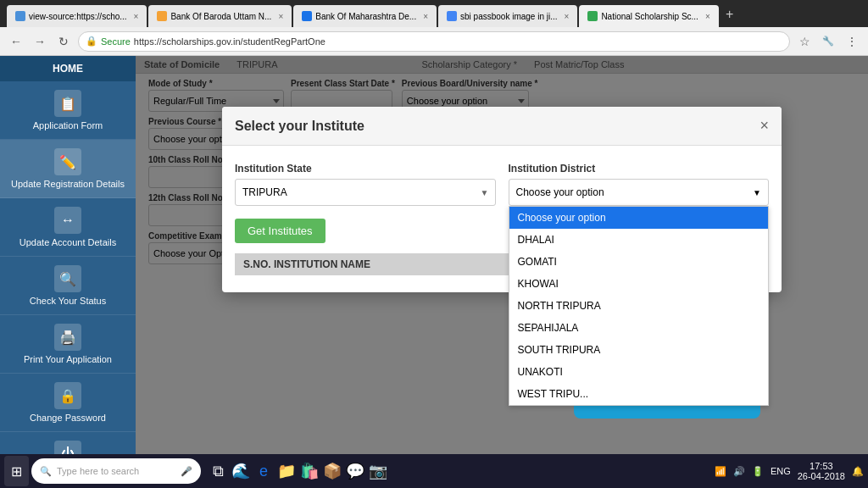  Describe the element at coordinates (781, 471) in the screenshot. I see `language-label: ENG` at that location.